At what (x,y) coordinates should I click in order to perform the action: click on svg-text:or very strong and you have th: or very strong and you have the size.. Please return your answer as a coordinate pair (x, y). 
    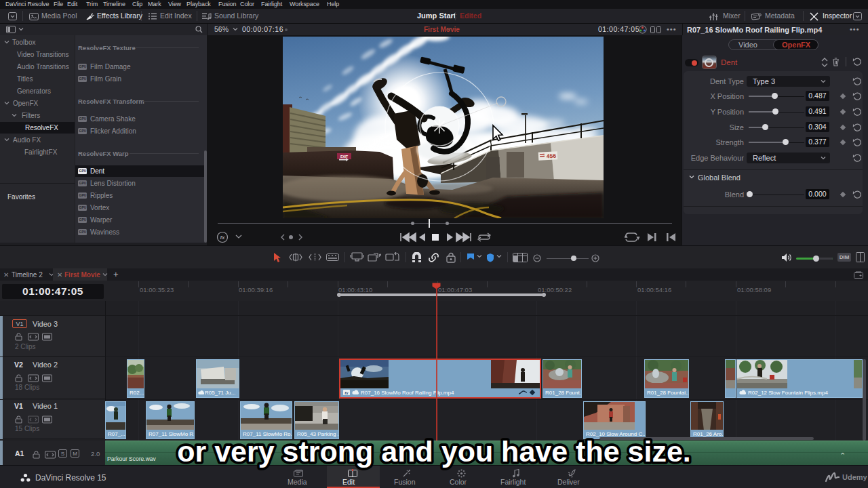
    Looking at the image, I should click on (434, 451).